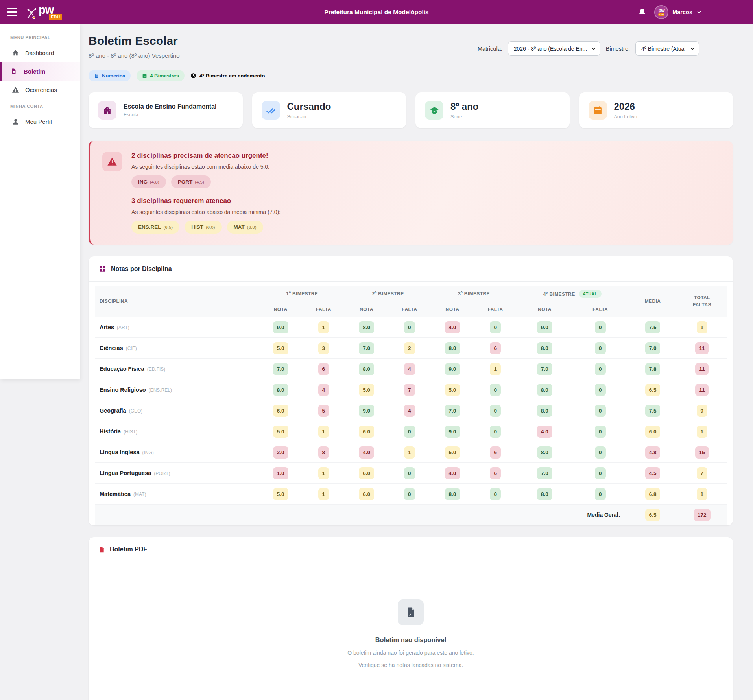  I want to click on nota-badge: 6.0, so click(367, 473).